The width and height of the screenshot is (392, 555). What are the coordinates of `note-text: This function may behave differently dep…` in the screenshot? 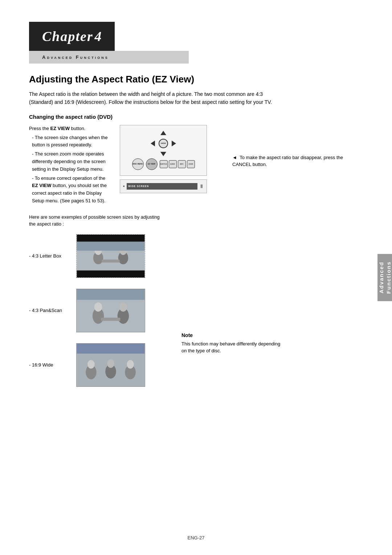 It's located at (232, 347).